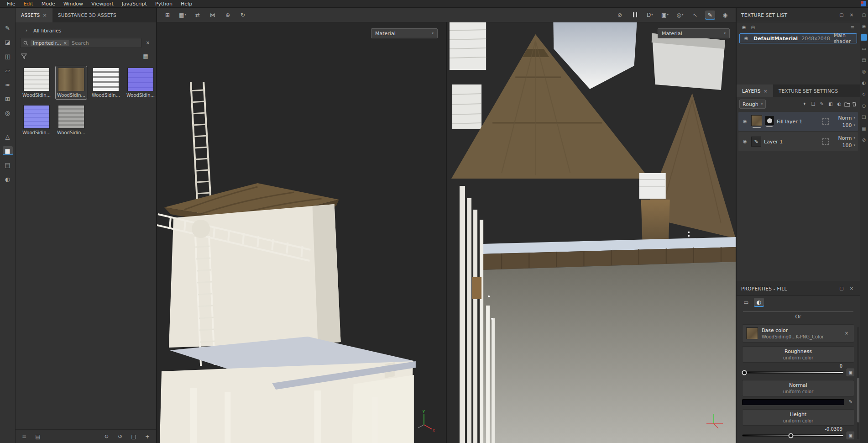 The image size is (868, 443). I want to click on add-smart-material-icon: ❏, so click(813, 104).